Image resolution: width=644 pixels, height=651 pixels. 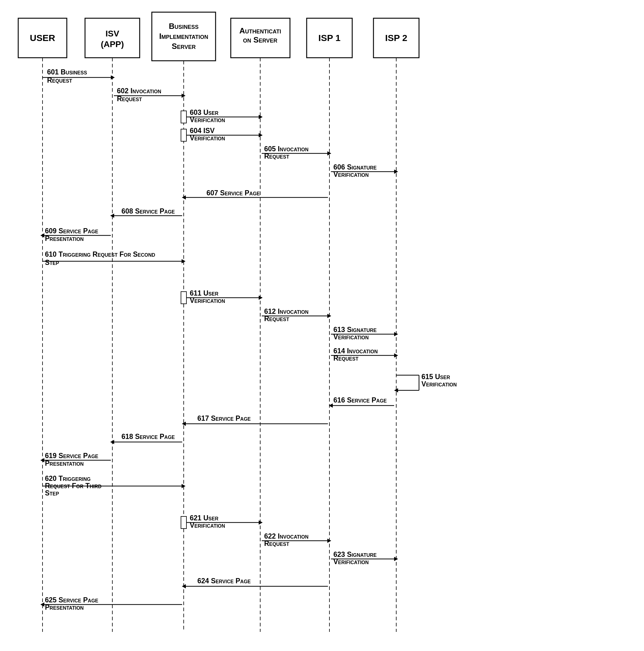 I want to click on svg-text: Server, so click(x=184, y=46).